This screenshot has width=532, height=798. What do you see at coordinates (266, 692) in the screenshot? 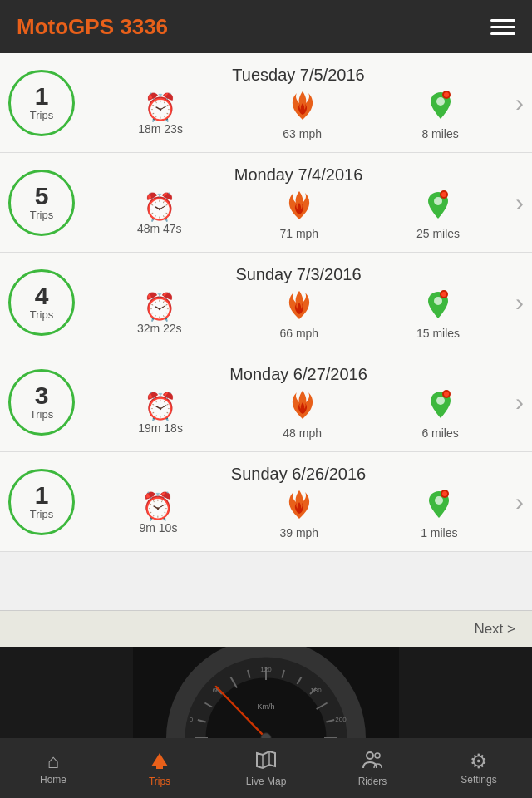
I see `speedometer-graphic: Km/h 0 60 120 180 200` at bounding box center [266, 692].